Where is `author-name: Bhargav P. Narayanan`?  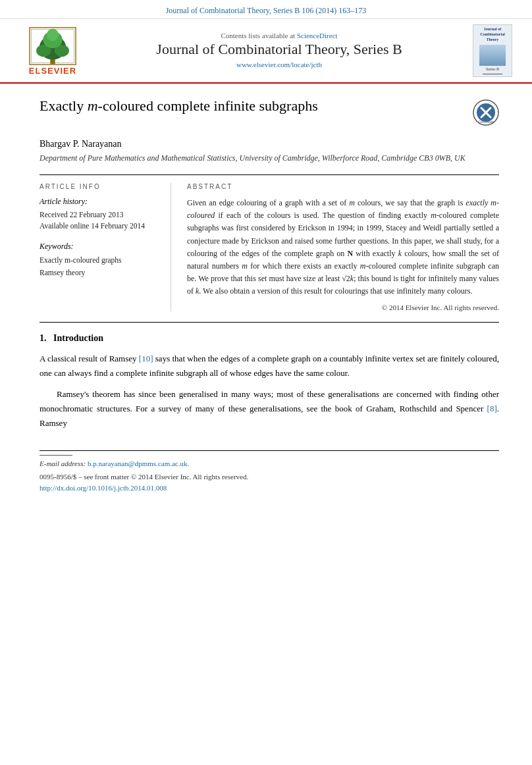 author-name: Bhargav P. Narayanan is located at coordinates (269, 144).